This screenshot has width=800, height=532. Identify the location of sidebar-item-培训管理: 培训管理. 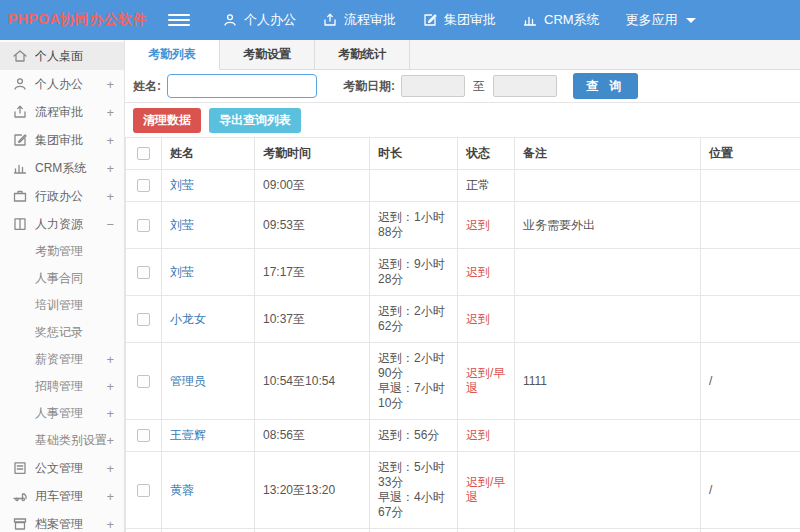
(62, 306).